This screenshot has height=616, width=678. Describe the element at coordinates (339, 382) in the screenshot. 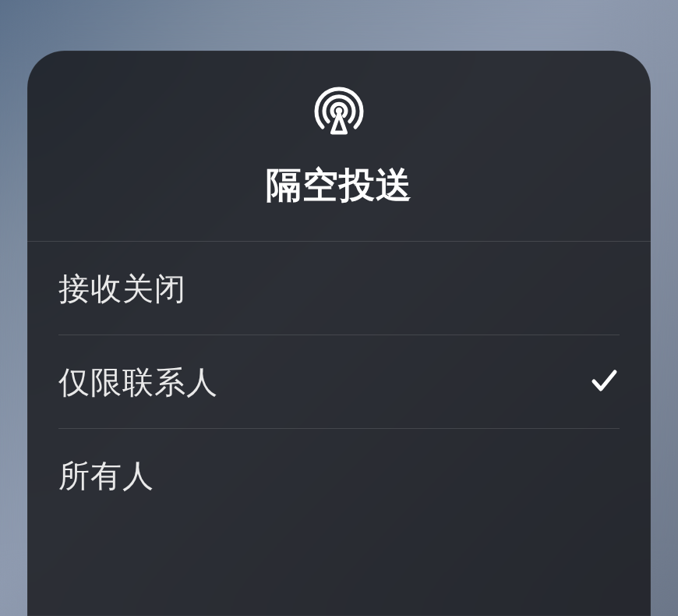

I see `option-contacts-only: 仅限联系人` at that location.